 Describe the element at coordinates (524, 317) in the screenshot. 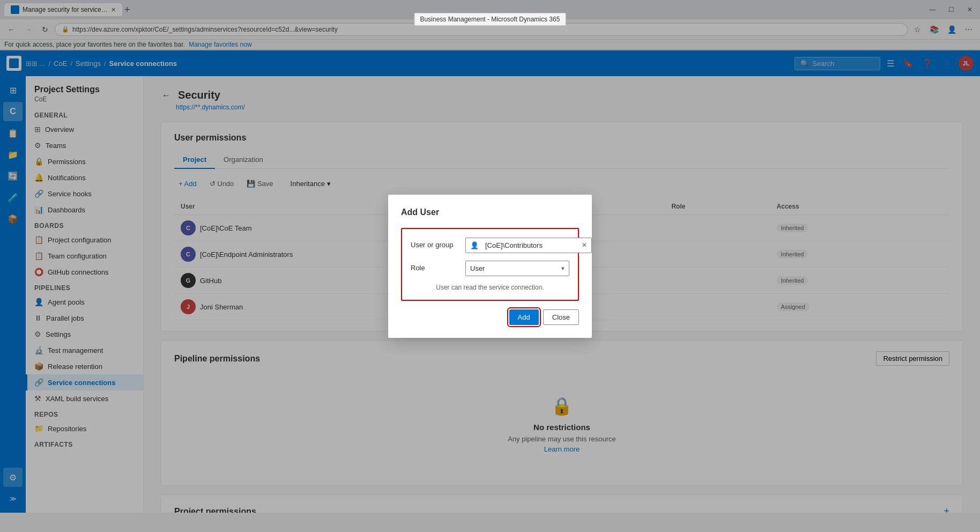

I see `add-user-button: Add` at that location.